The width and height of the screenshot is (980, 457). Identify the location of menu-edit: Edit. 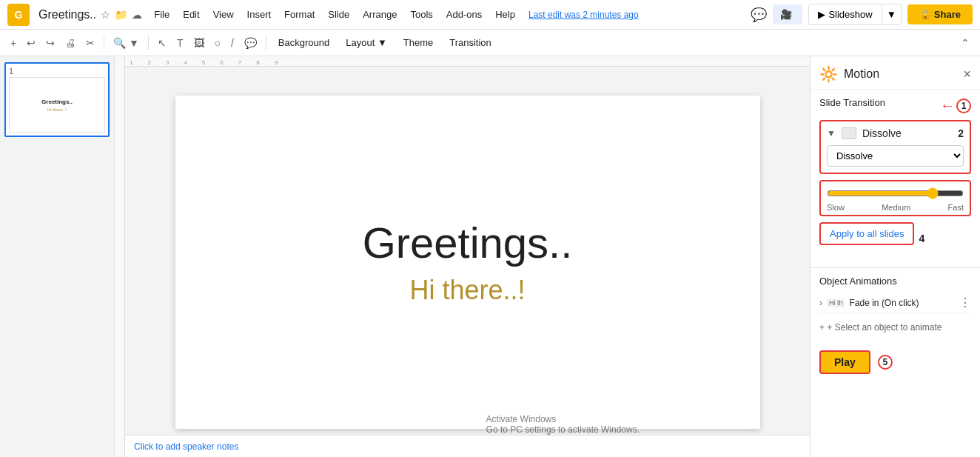
(191, 15).